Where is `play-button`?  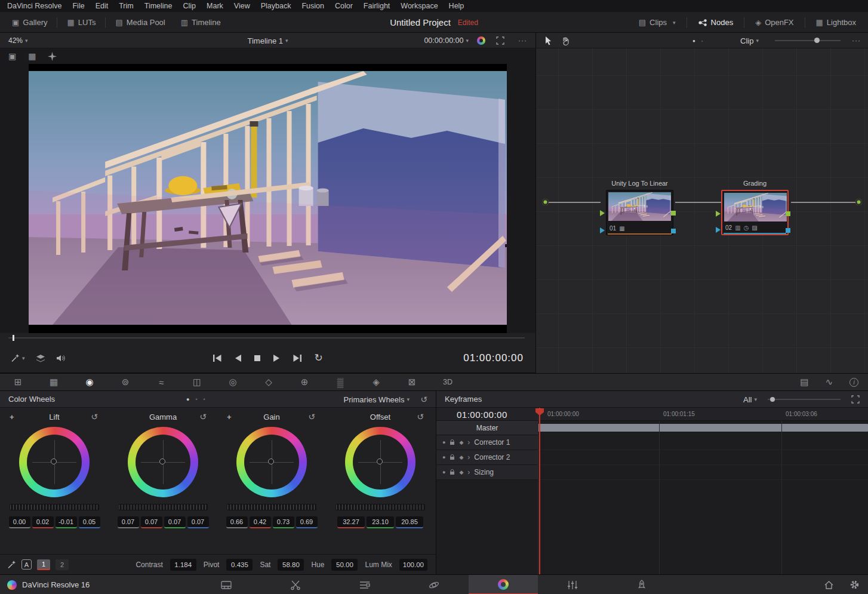 play-button is located at coordinates (277, 358).